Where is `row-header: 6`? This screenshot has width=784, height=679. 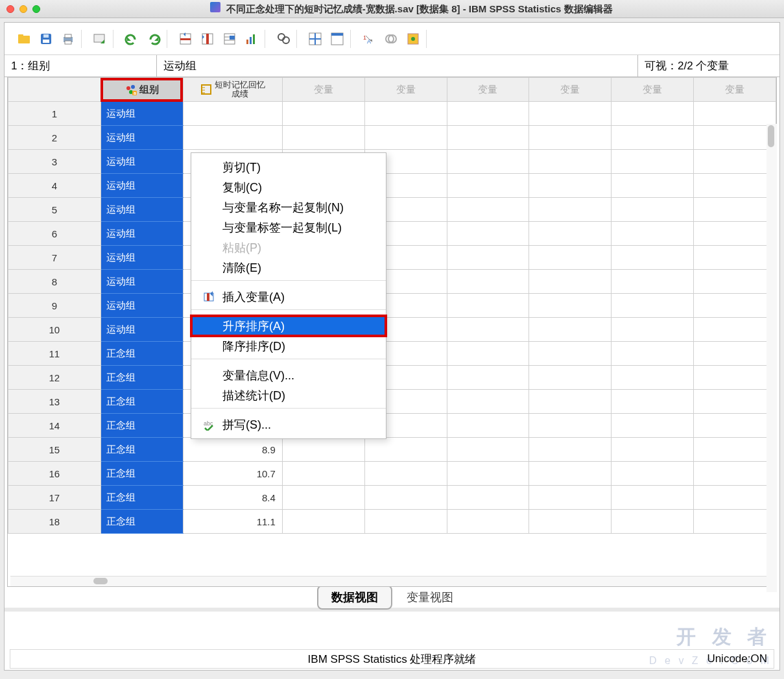
row-header: 6 is located at coordinates (54, 233).